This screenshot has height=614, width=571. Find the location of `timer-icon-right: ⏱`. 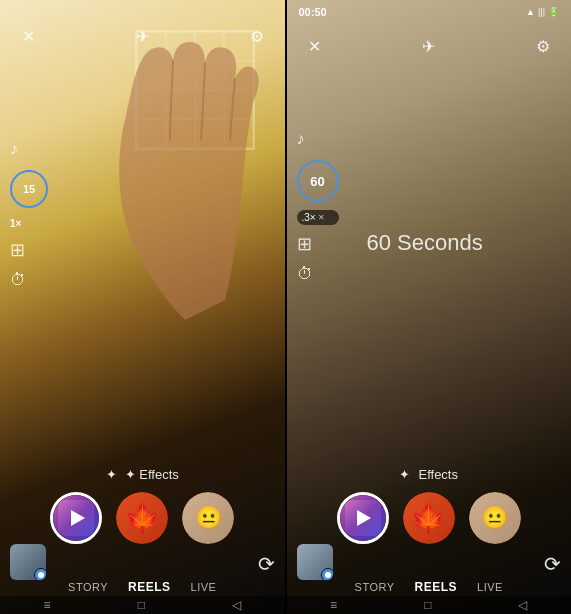

timer-icon-right: ⏱ is located at coordinates (318, 274).